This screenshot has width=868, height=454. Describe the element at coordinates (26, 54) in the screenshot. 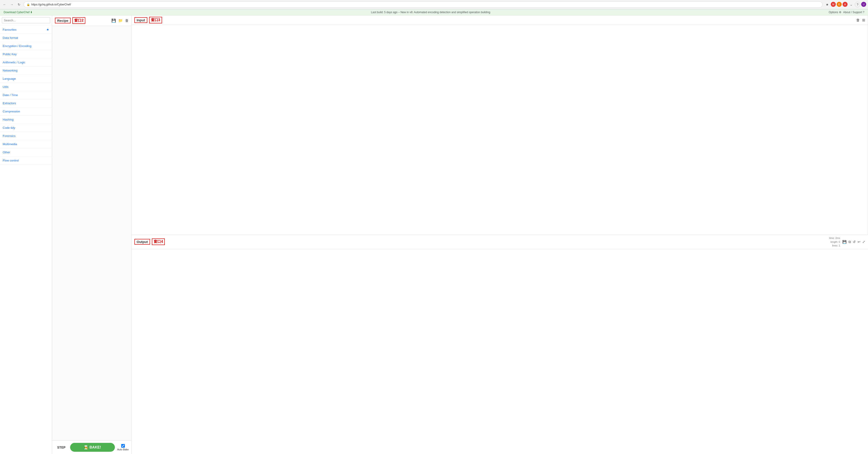

I see `sidebar-item-public-key: Public Key` at that location.